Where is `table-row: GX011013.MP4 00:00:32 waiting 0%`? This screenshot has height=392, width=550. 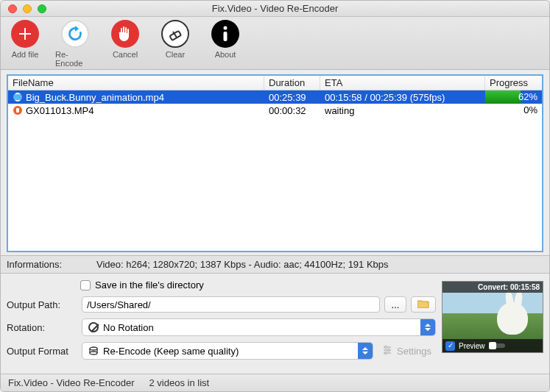
table-row: GX011013.MP4 00:00:32 waiting 0% is located at coordinates (275, 110).